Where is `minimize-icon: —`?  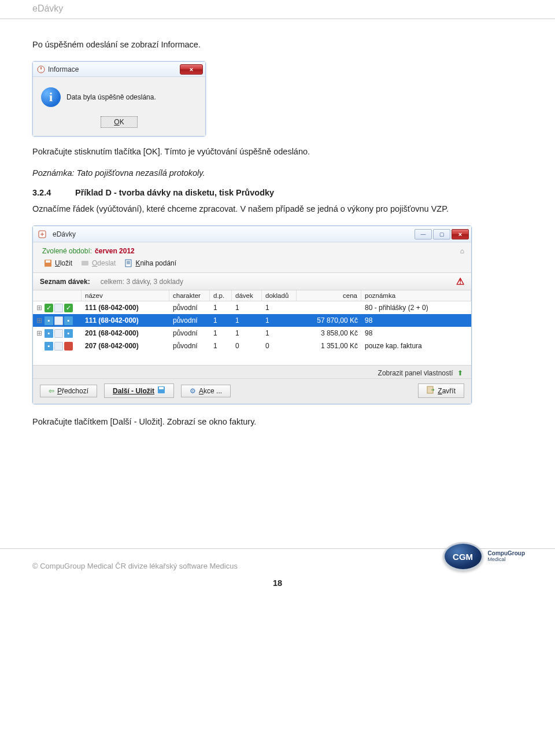
minimize-icon: — is located at coordinates (423, 234).